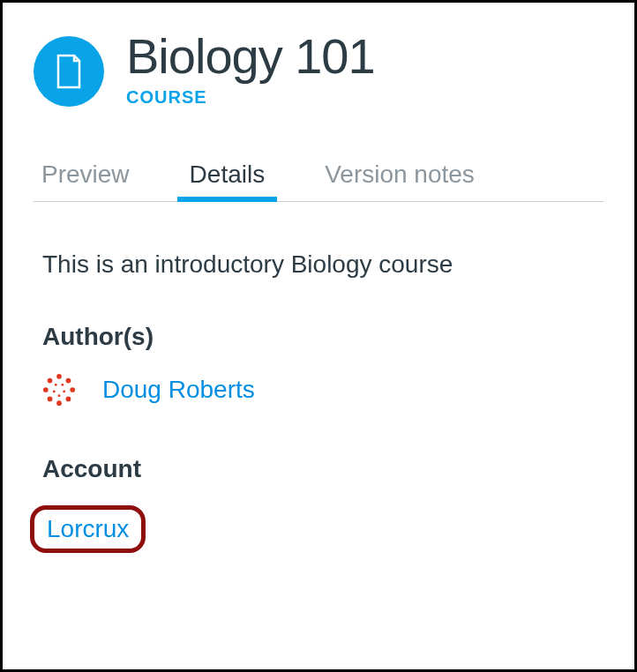  What do you see at coordinates (318, 469) in the screenshot?
I see `account-heading: Account` at bounding box center [318, 469].